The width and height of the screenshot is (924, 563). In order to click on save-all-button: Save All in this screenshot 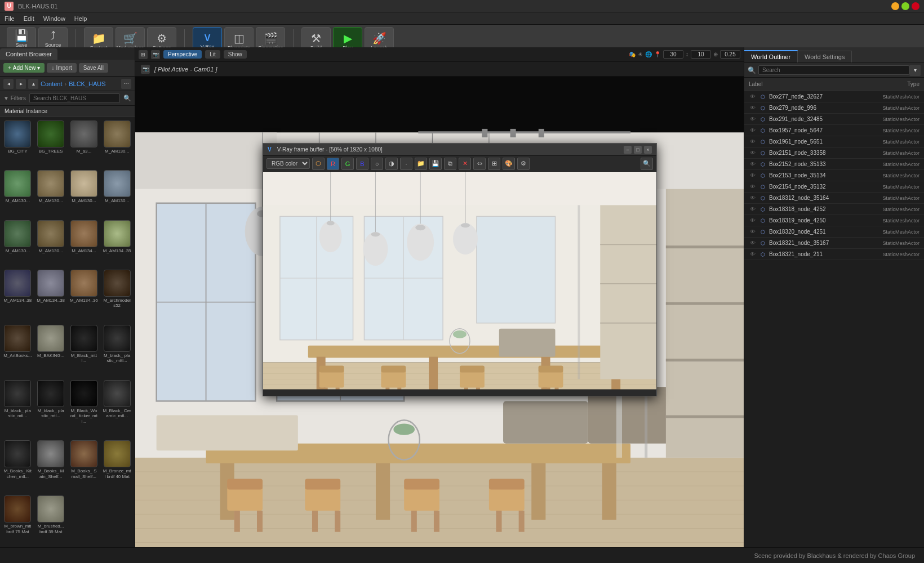, I will do `click(94, 68)`.